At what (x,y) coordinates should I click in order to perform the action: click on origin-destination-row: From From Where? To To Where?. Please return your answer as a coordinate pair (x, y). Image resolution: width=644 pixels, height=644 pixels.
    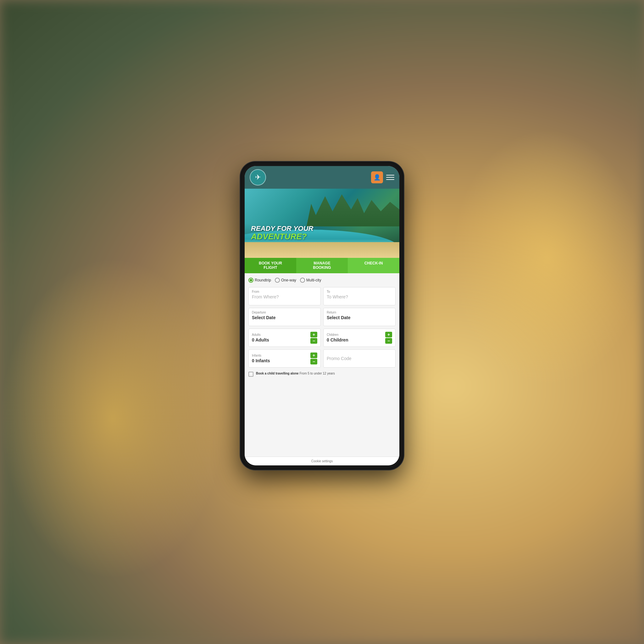
    Looking at the image, I should click on (322, 296).